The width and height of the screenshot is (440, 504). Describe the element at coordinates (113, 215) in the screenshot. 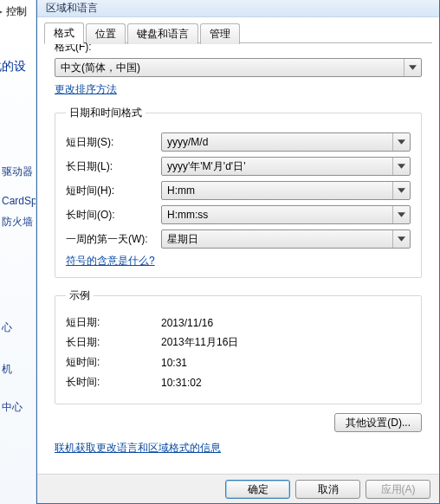

I see `long-time-label: 长时间(O):` at that location.